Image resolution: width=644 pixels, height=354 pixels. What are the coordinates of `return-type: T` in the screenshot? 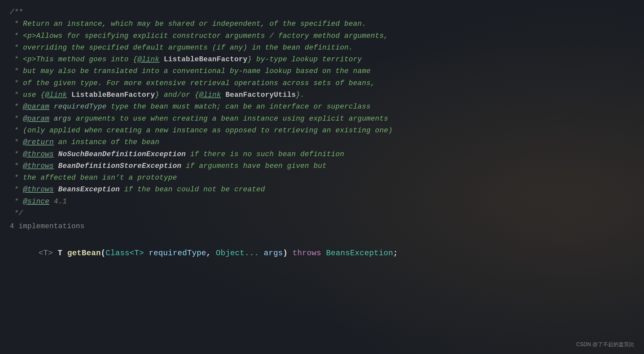 It's located at (60, 253).